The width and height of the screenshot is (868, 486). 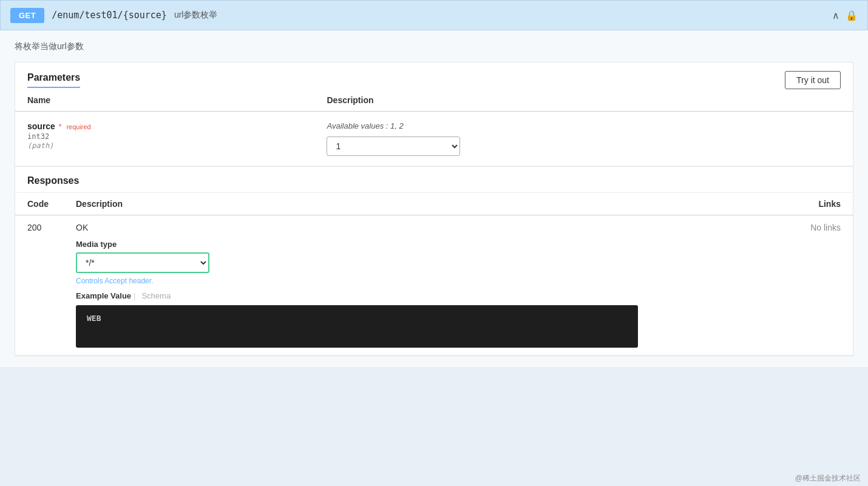 I want to click on page-footer: @稀土掘金技术社区, so click(x=828, y=478).